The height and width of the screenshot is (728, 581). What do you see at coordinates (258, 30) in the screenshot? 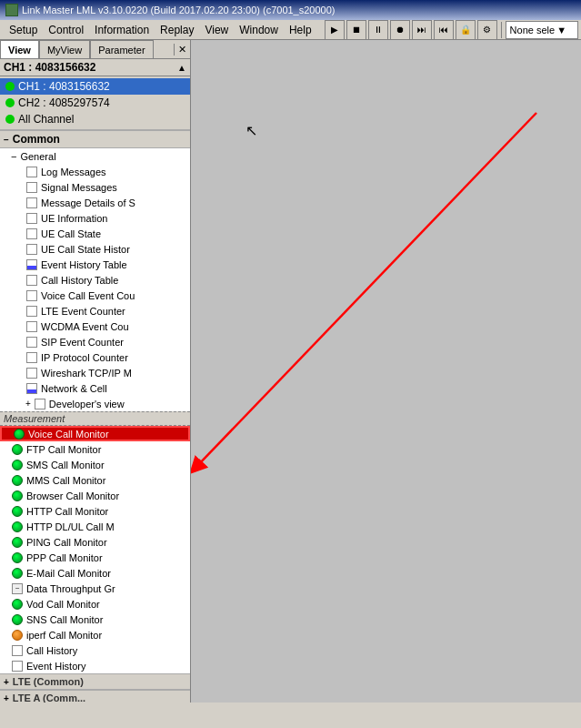
I see `menu-window: Window` at bounding box center [258, 30].